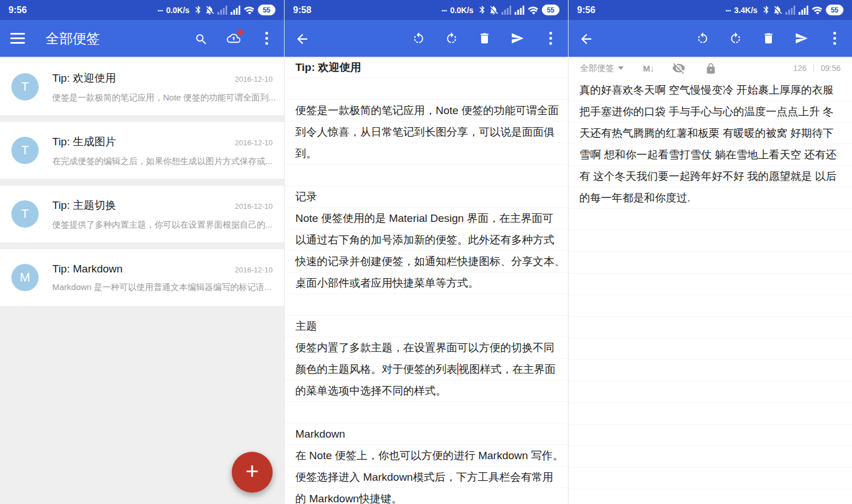 The width and height of the screenshot is (852, 504). I want to click on note-list-item: T Tip: 主题切换 2016-12-10 便签提供了多种内置主题，你可以在设…, so click(142, 214).